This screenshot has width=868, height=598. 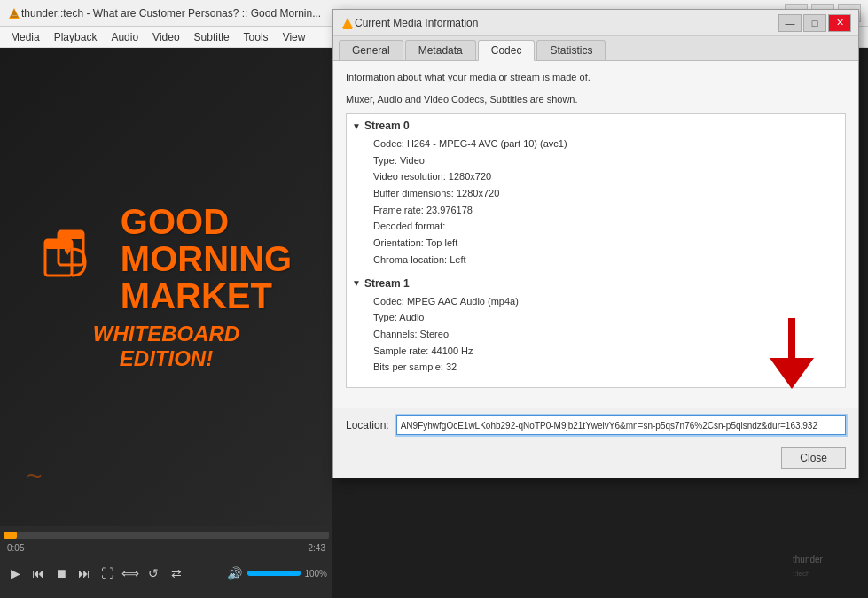 I want to click on stream-1-codec: Codec: MPEG AAC Audio (mp4a), so click(x=606, y=301).